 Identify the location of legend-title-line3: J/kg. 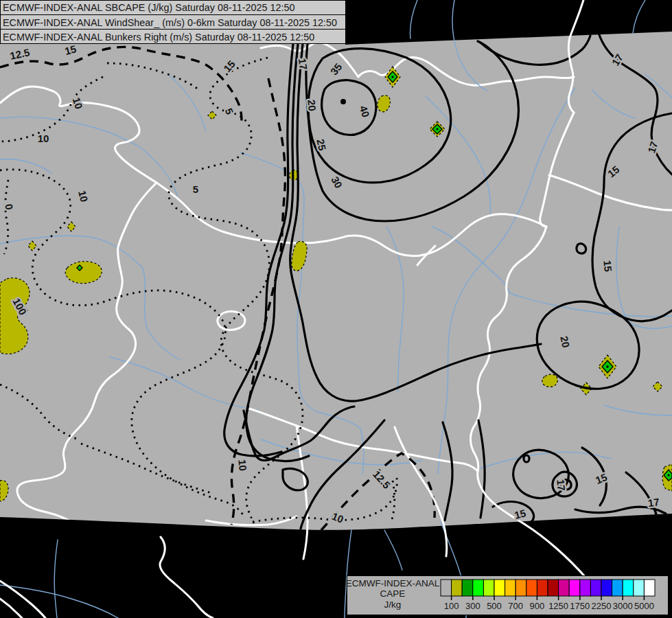
(393, 604).